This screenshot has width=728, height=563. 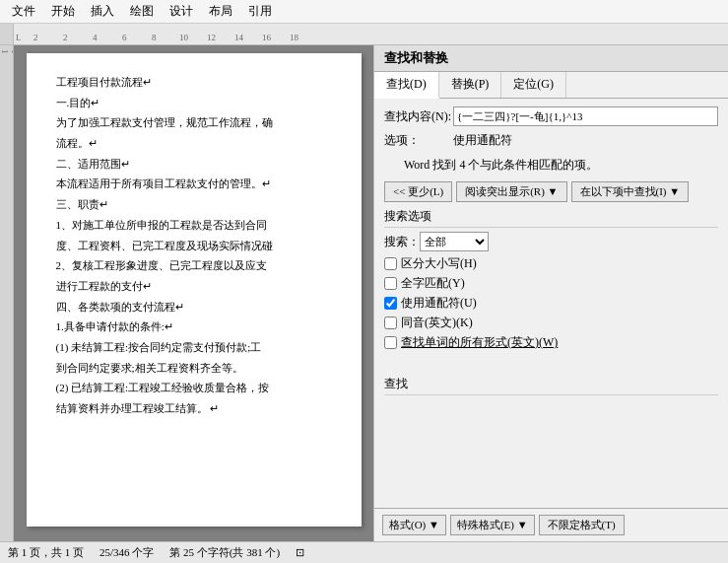 I want to click on ruler-num: 4, so click(x=95, y=37).